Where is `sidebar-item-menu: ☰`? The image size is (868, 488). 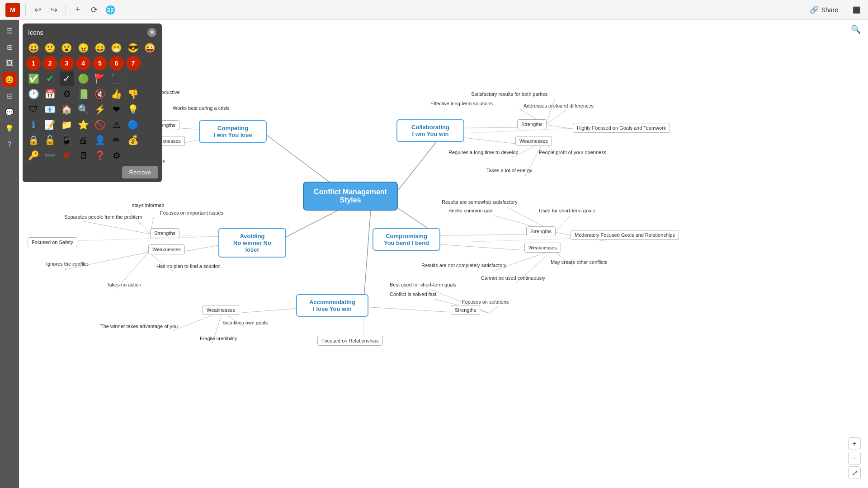
sidebar-item-menu: ☰ is located at coordinates (9, 31).